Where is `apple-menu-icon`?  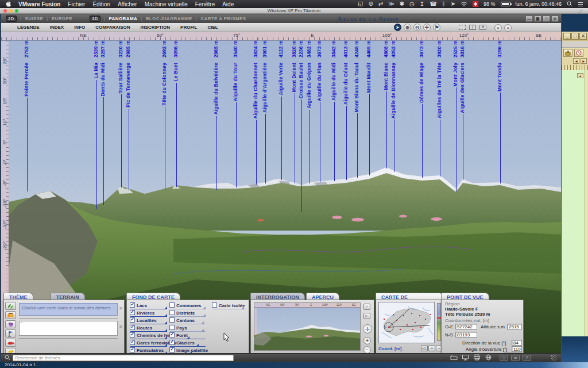
apple-menu-icon is located at coordinates (8, 5).